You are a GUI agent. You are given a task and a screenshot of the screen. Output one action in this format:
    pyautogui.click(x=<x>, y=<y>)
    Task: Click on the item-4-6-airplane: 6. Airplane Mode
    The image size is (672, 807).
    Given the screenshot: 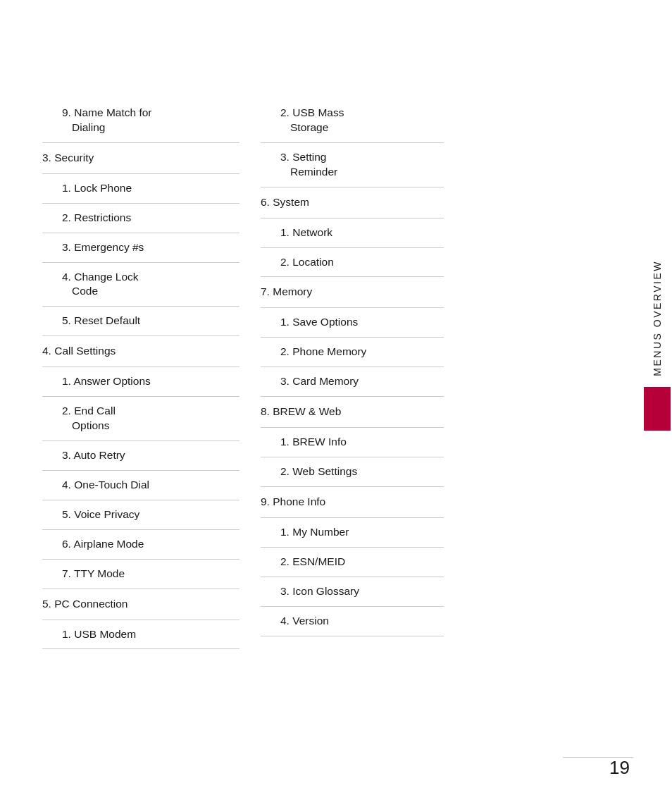 What is the action you would take?
    pyautogui.click(x=141, y=545)
    